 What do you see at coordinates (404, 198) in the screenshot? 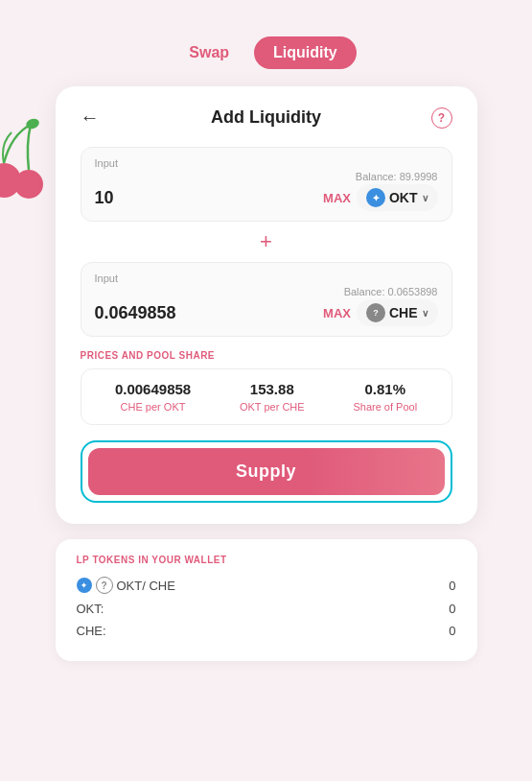
I see `input1-token-label: OKT` at bounding box center [404, 198].